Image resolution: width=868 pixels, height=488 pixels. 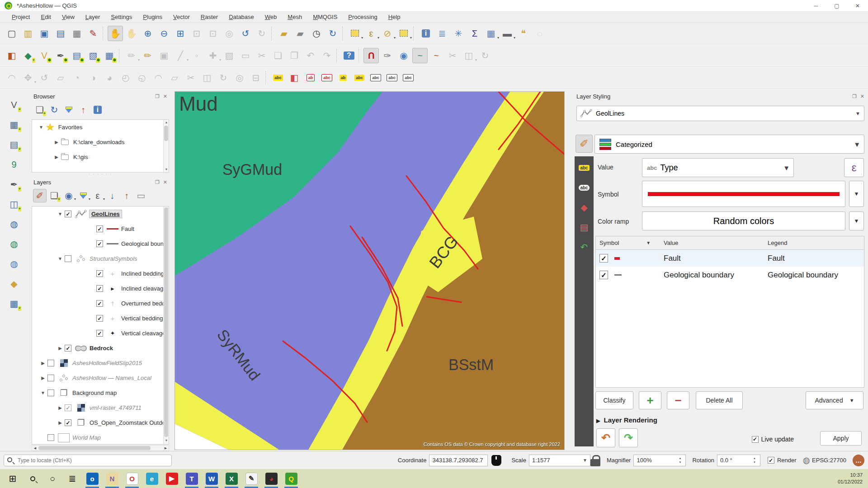 What do you see at coordinates (100, 142) in the screenshot?
I see `browser-item-k-clare-downloads: ▶K:\clare_downloads` at bounding box center [100, 142].